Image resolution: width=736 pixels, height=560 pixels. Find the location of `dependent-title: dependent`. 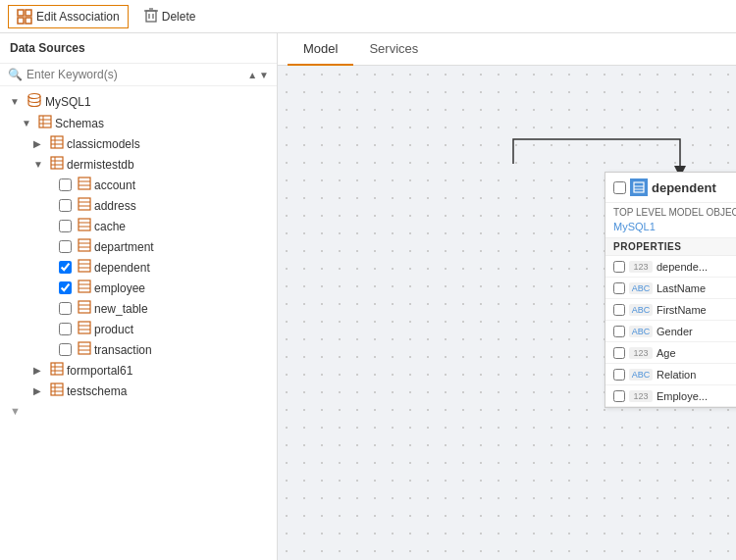

dependent-title: dependent is located at coordinates (694, 188).